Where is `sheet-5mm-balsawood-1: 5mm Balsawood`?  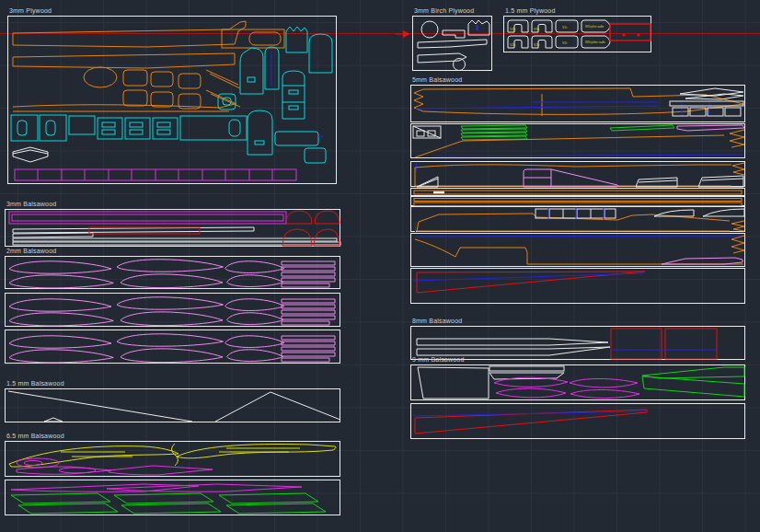
sheet-5mm-balsawood-1: 5mm Balsawood is located at coordinates (578, 103).